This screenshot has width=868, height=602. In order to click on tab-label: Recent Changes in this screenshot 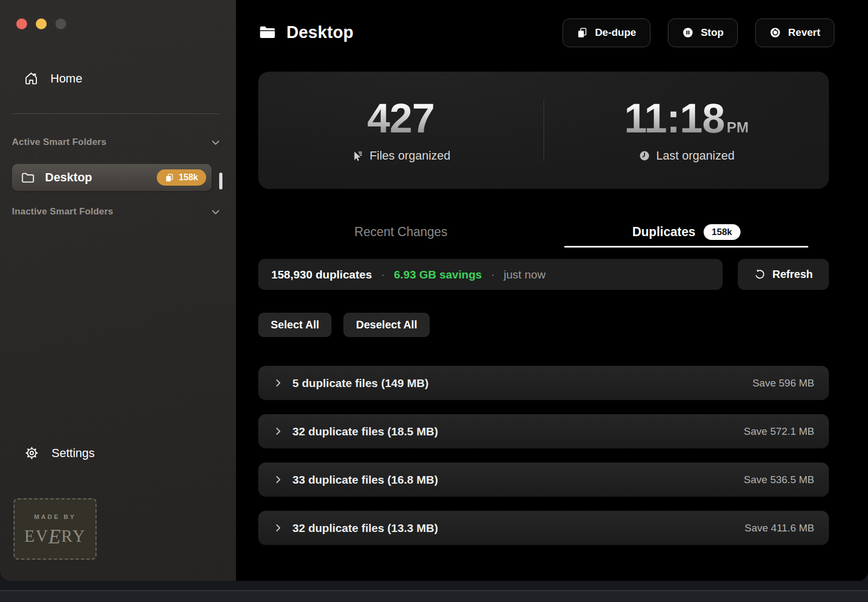, I will do `click(400, 232)`.